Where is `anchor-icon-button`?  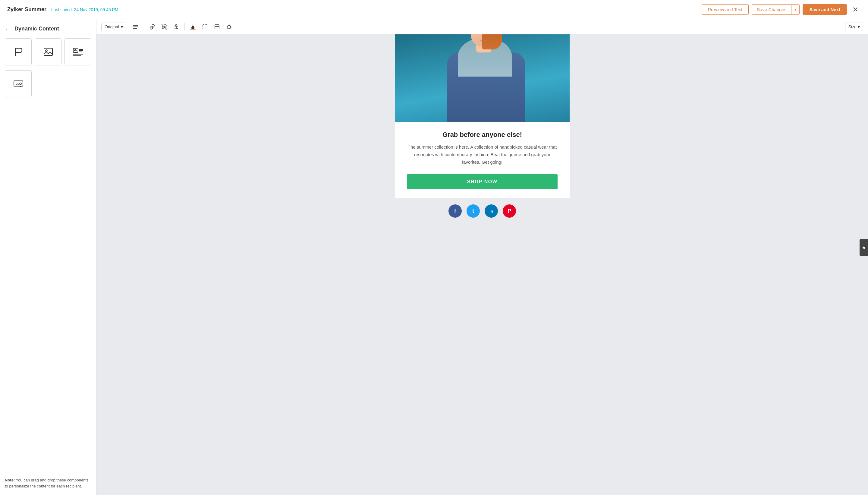 anchor-icon-button is located at coordinates (176, 27).